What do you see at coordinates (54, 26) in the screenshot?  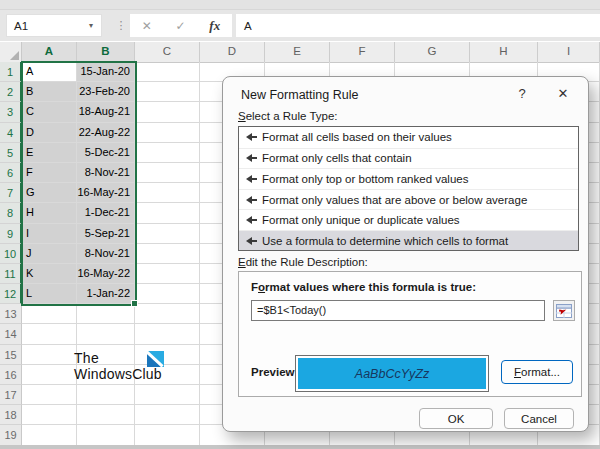 I see `name-box: A1 ▾` at bounding box center [54, 26].